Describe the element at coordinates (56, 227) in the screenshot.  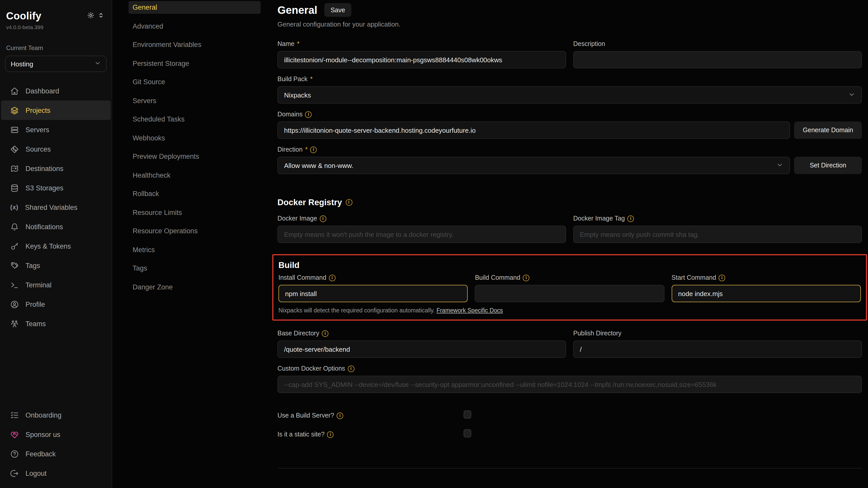
I see `sidebar-item-notifications: Notifications` at that location.